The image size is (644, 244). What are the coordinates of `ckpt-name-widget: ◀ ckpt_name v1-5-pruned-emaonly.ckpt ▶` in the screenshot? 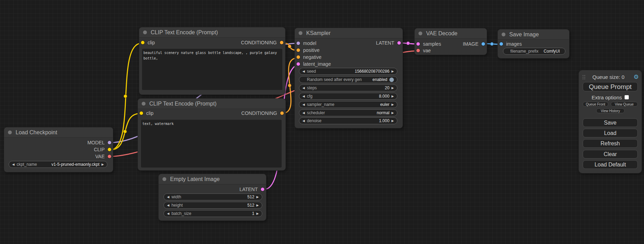 It's located at (58, 164).